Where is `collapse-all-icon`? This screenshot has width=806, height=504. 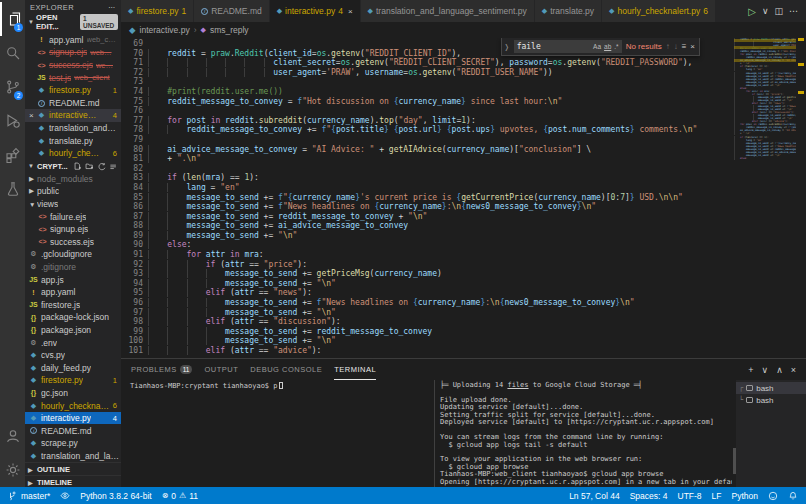 collapse-all-icon is located at coordinates (114, 166).